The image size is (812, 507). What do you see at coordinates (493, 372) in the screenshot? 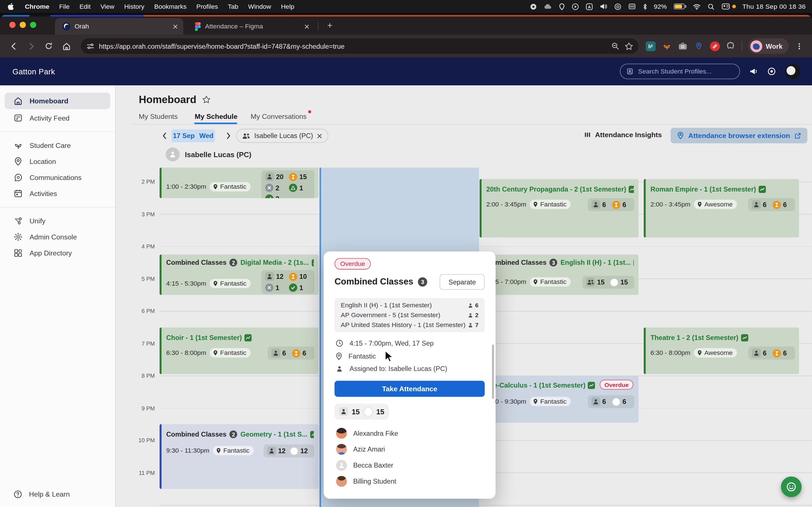
I see `modal-scrollbar` at bounding box center [493, 372].